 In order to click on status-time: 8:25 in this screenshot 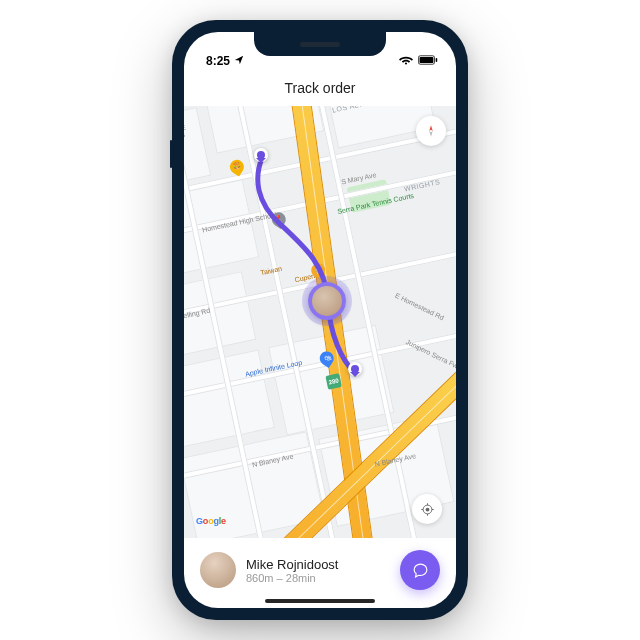, I will do `click(218, 61)`.